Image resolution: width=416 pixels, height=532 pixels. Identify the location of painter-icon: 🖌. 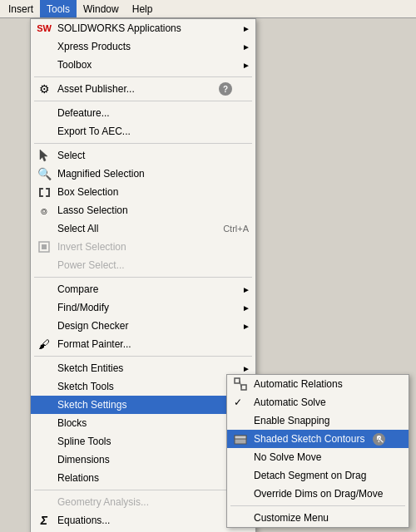
(44, 344).